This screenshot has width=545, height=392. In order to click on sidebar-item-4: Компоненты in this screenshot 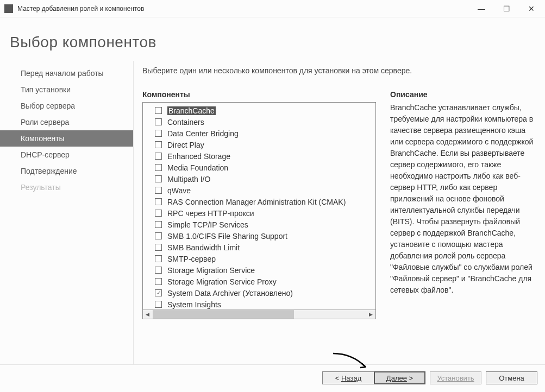, I will do `click(66, 138)`.